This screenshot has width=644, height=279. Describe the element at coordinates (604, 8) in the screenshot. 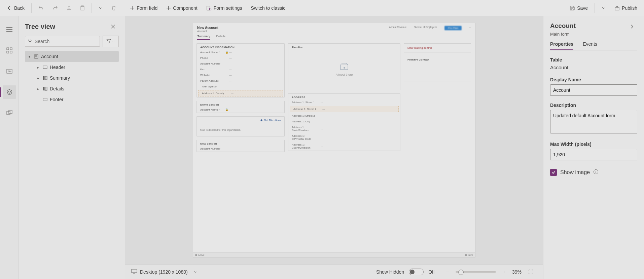

I see `save-dropdown` at that location.